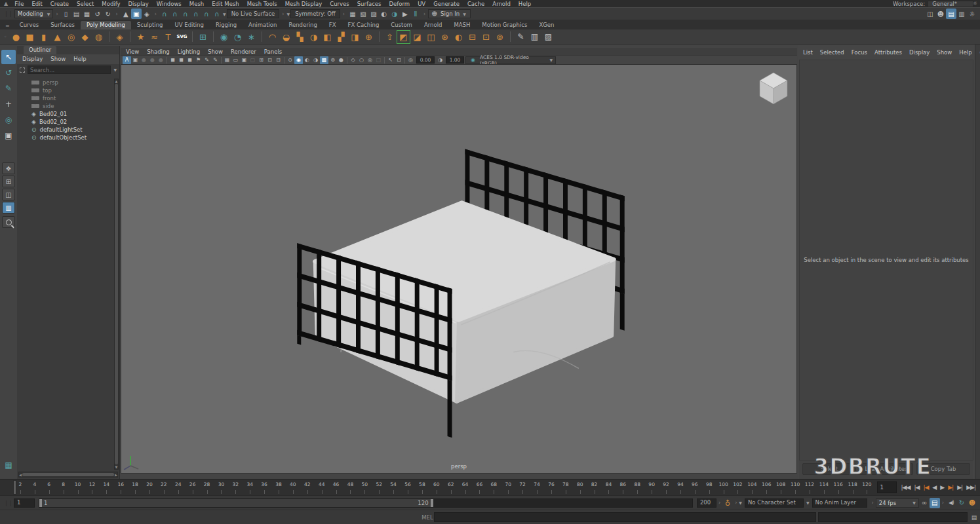 The width and height of the screenshot is (980, 524). Describe the element at coordinates (262, 4) in the screenshot. I see `menu-item: Mesh Tools` at that location.